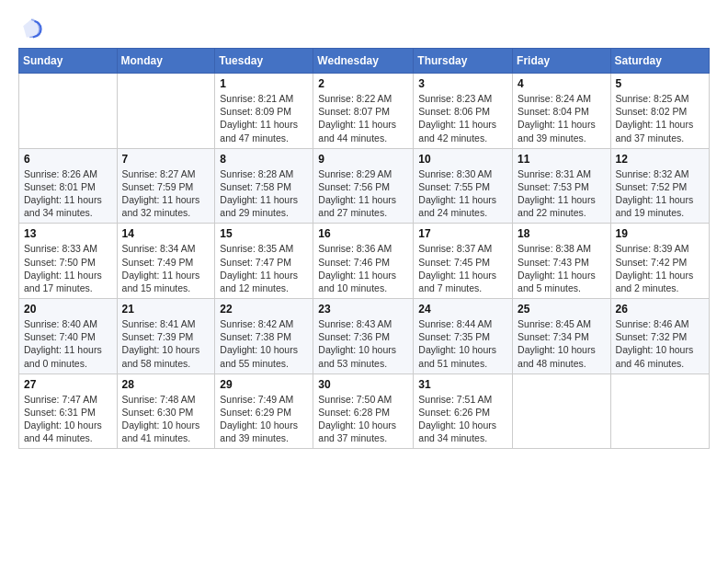 Image resolution: width=728 pixels, height=563 pixels. Describe the element at coordinates (364, 61) in the screenshot. I see `calendar-header-row: SundayMondayTuesdayWednesdayThursdayFrid…` at that location.